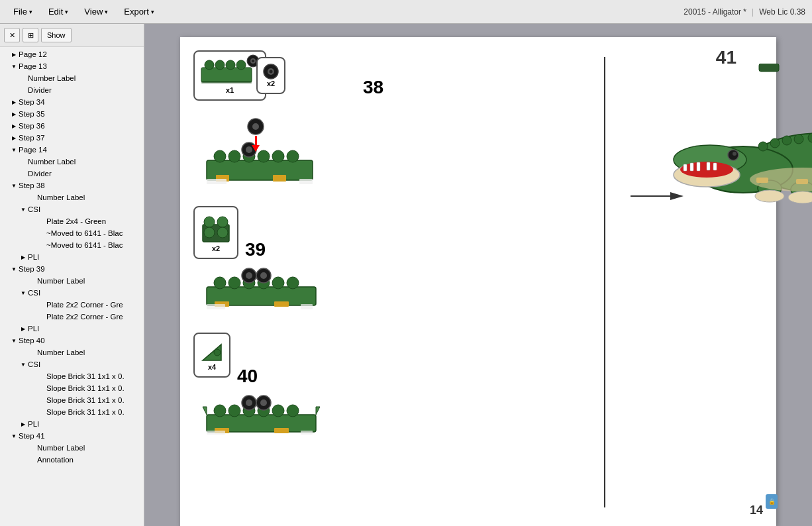 The height and width of the screenshot is (526, 812). What do you see at coordinates (85, 317) in the screenshot?
I see `label-s39-p2: Plate 2x2 Corner - Gre` at bounding box center [85, 317].